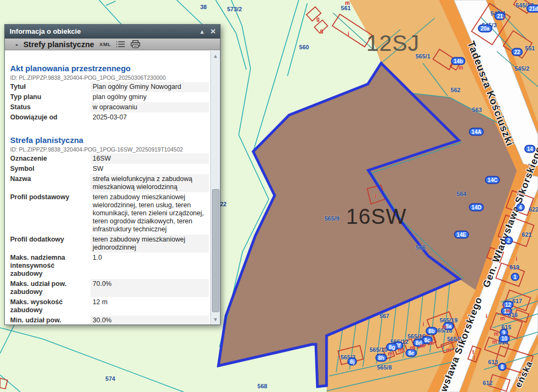  Describe the element at coordinates (50, 306) in the screenshot. I see `row-label: Maks. wysokość zabudowy` at that location.